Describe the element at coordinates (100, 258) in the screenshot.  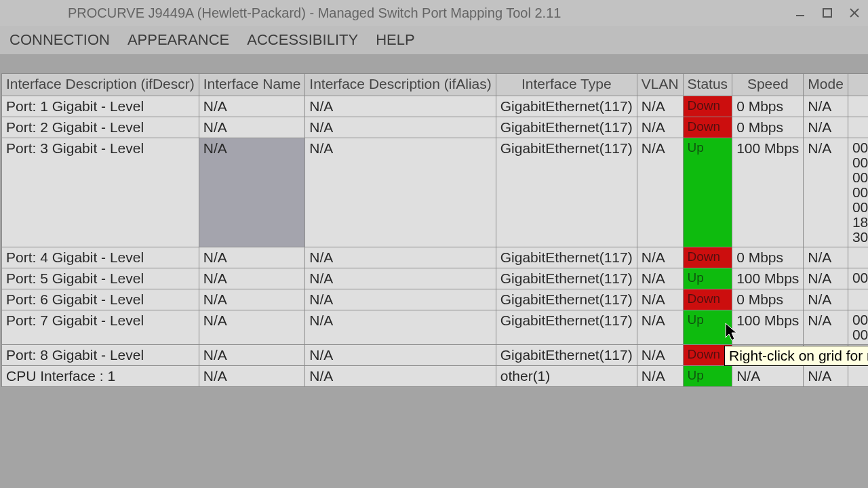
I see `cell-ifdescr: Port: 4 Gigabit - Level` at that location.